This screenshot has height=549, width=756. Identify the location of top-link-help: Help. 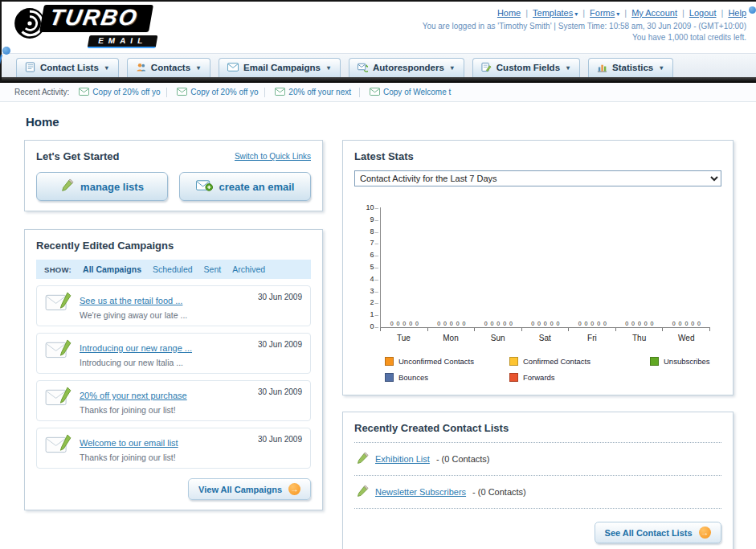
(738, 13).